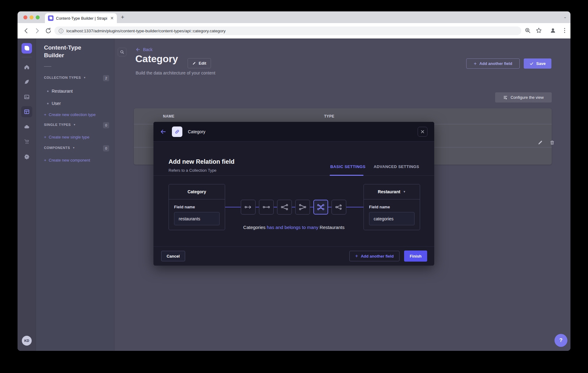 Image resolution: width=588 pixels, height=373 pixels. What do you see at coordinates (339, 207) in the screenshot?
I see `relation-many-way-button` at bounding box center [339, 207].